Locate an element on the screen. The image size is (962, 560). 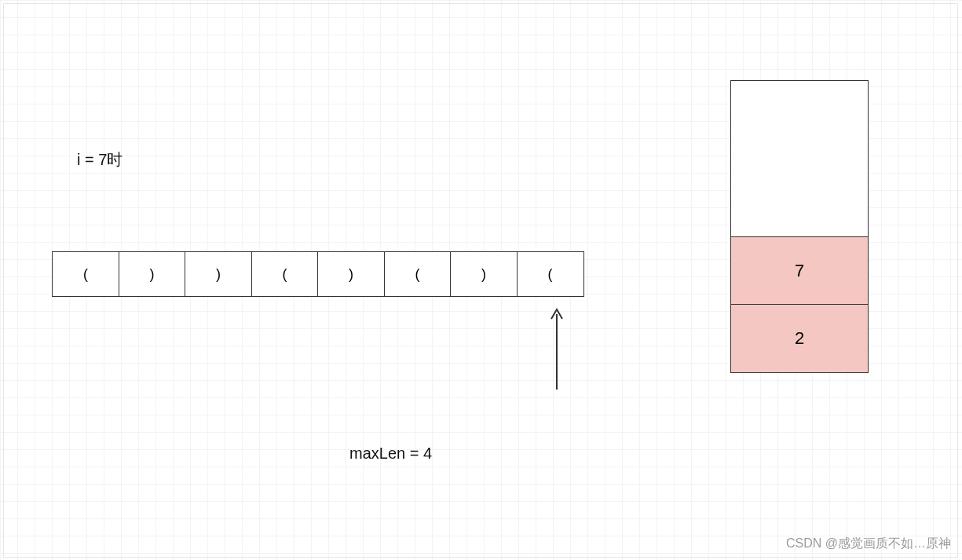
stack-box: 7 2 is located at coordinates (799, 226).